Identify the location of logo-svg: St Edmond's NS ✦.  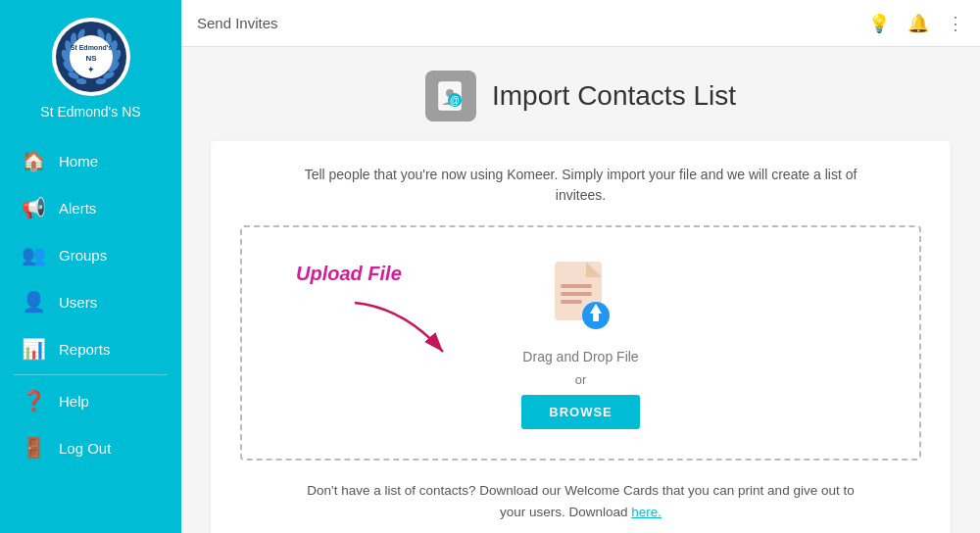
(91, 57).